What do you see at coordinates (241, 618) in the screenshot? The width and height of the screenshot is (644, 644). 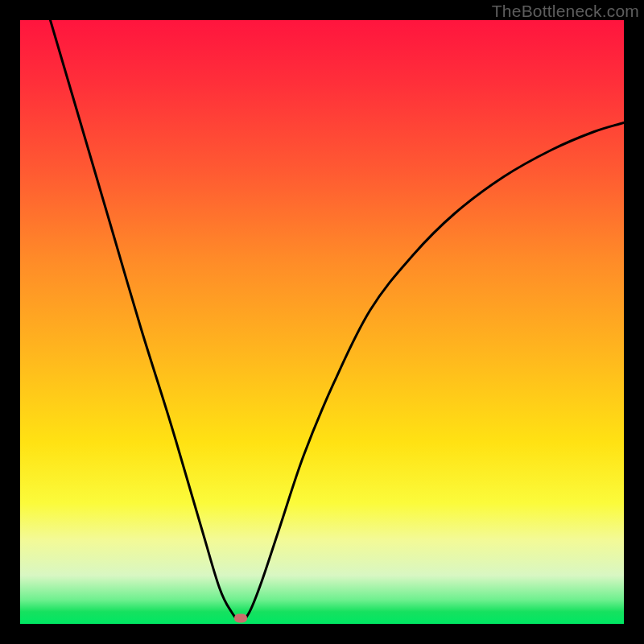 I see `optimal-point-marker` at bounding box center [241, 618].